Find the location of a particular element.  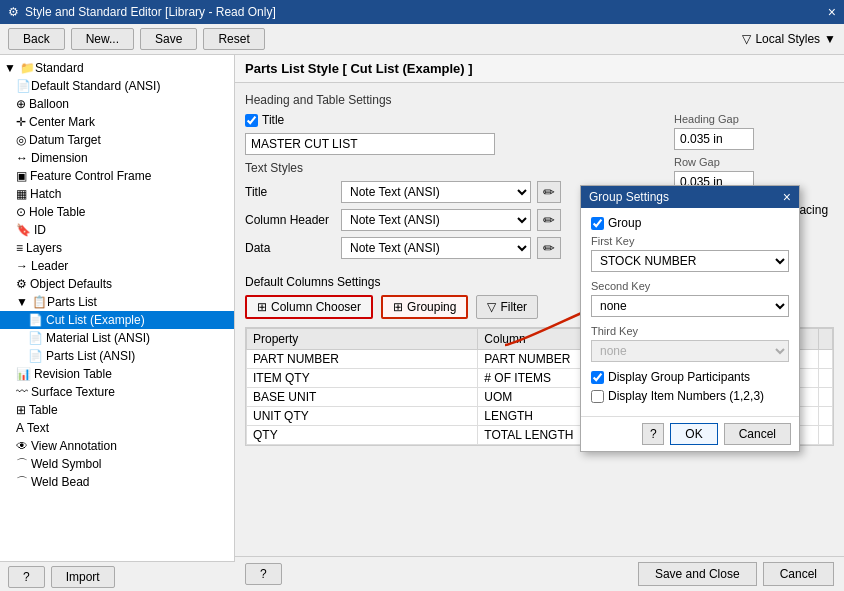

tree-item-leader: → Leader is located at coordinates (117, 266).